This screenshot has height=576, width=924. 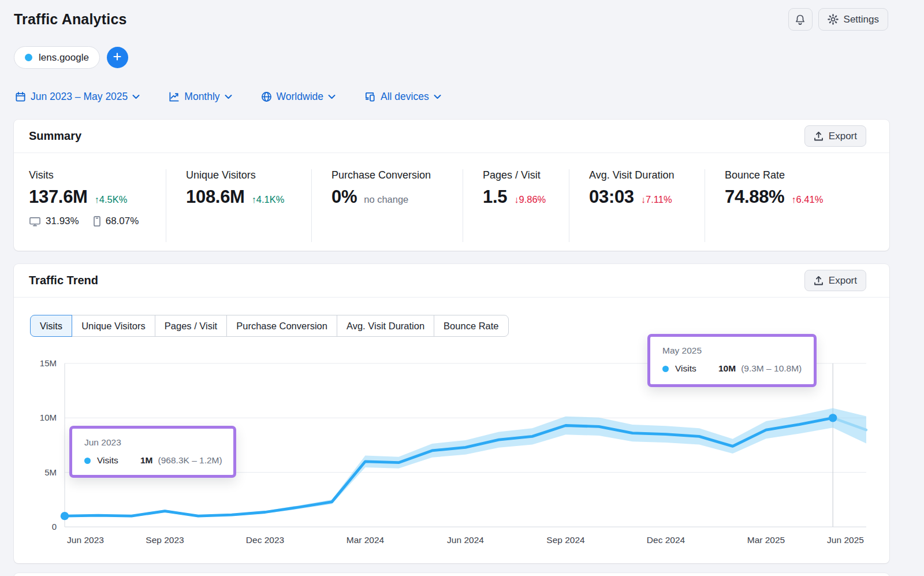 What do you see at coordinates (647, 176) in the screenshot?
I see `metric-label: Avg. Visit Duration` at bounding box center [647, 176].